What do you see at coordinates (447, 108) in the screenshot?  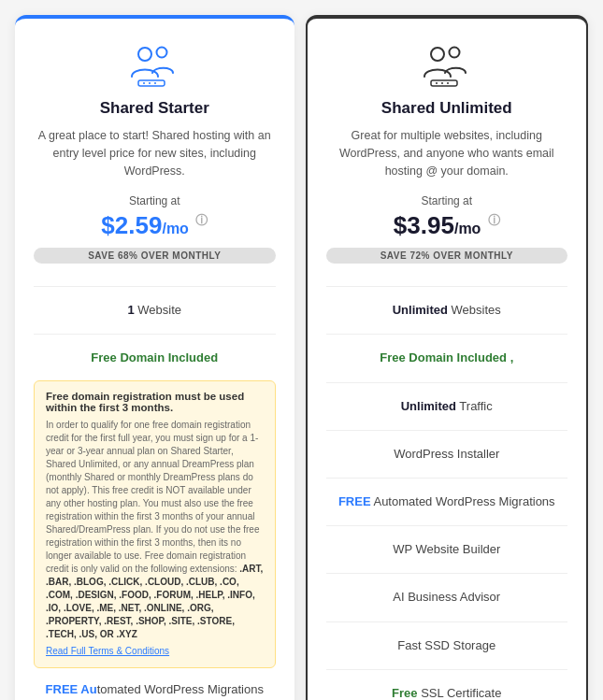 I see `unlimited-title: Shared Unlimited` at bounding box center [447, 108].